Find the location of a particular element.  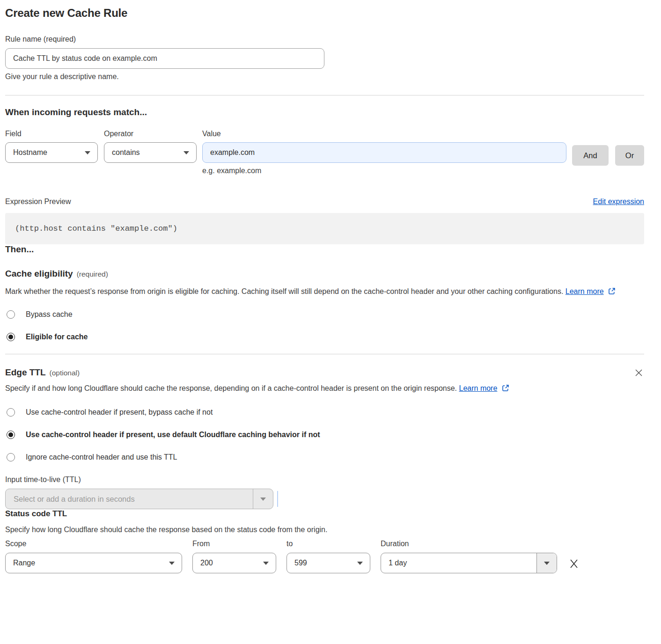

radio-option: Bypass cache is located at coordinates (325, 315).